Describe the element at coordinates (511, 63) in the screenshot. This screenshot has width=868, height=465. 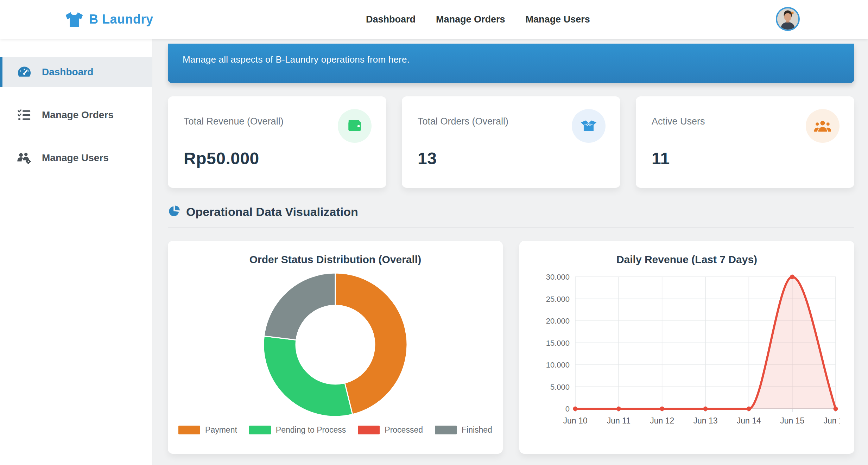
I see `welcome-banner: Manage all aspects of B-Laundry operatio…` at that location.